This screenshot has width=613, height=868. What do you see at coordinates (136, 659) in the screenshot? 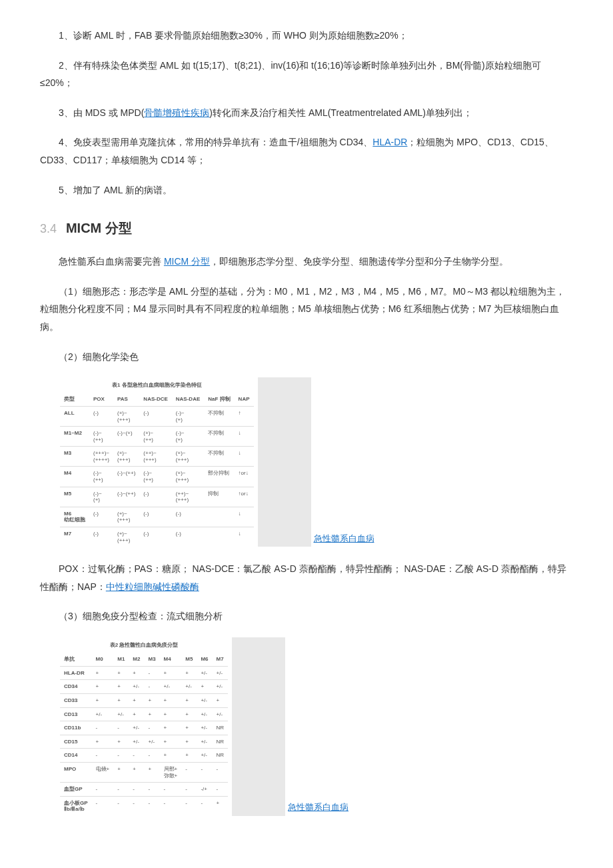
I see `table-header-cell: M2` at bounding box center [136, 659].